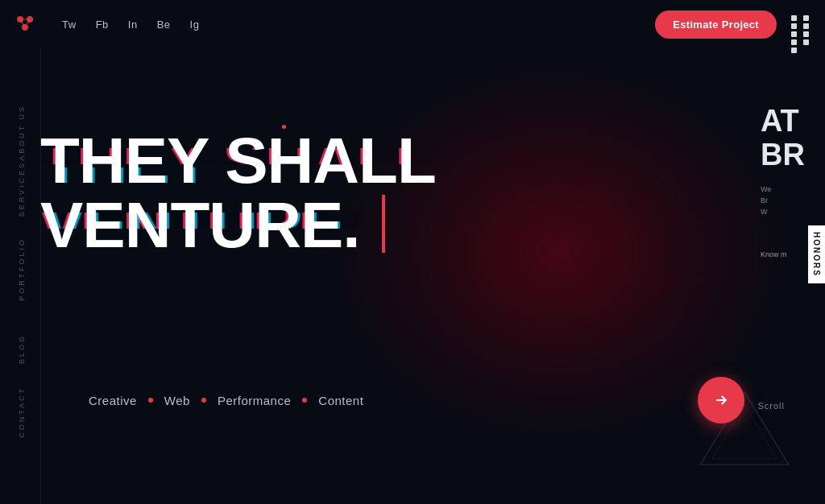 The height and width of the screenshot is (504, 825). I want to click on estimate-project-button: Estimate Project, so click(715, 24).